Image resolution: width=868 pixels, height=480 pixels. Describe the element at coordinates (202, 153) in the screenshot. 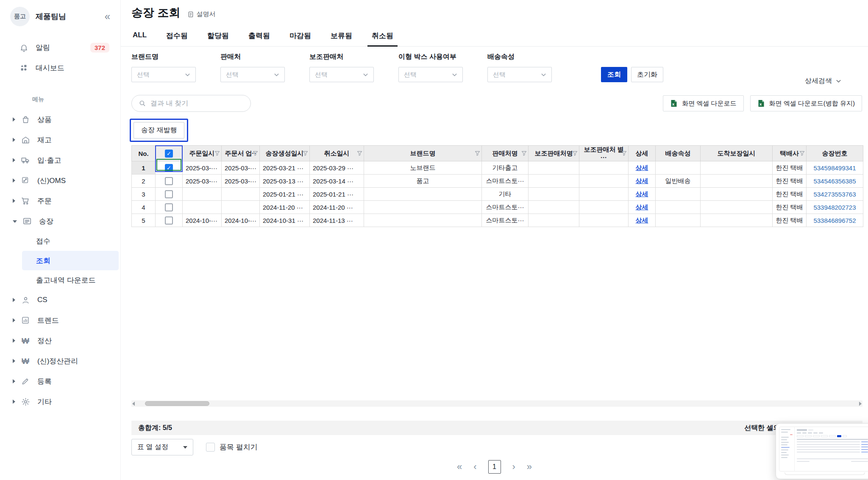

I see `column-header: 주문일시` at that location.